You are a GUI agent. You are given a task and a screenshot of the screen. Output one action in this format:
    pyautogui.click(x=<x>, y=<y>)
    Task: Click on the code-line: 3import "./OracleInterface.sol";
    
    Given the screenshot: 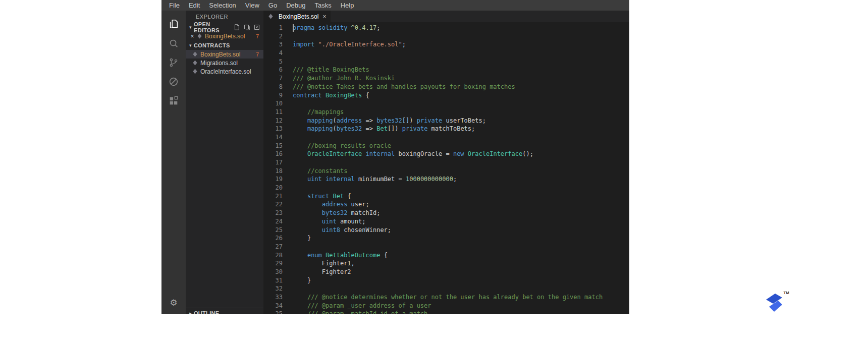 What is the action you would take?
    pyautogui.click(x=446, y=44)
    